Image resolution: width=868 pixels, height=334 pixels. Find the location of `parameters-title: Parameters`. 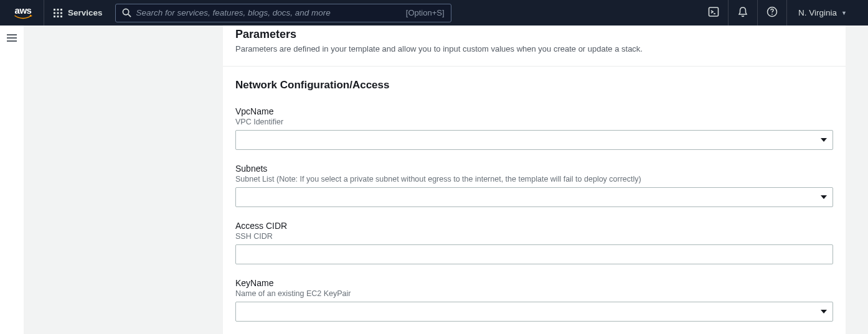

parameters-title: Parameters is located at coordinates (534, 35).